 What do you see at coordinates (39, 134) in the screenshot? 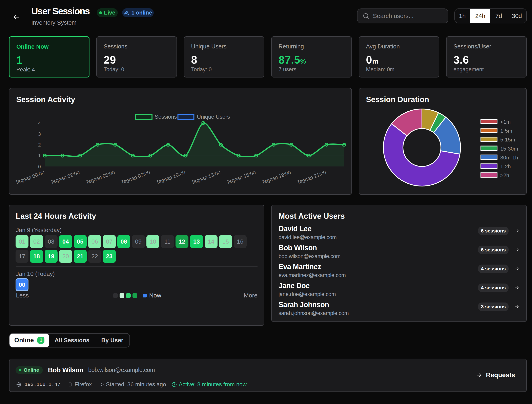
I see `svg-text: 3` at bounding box center [39, 134].